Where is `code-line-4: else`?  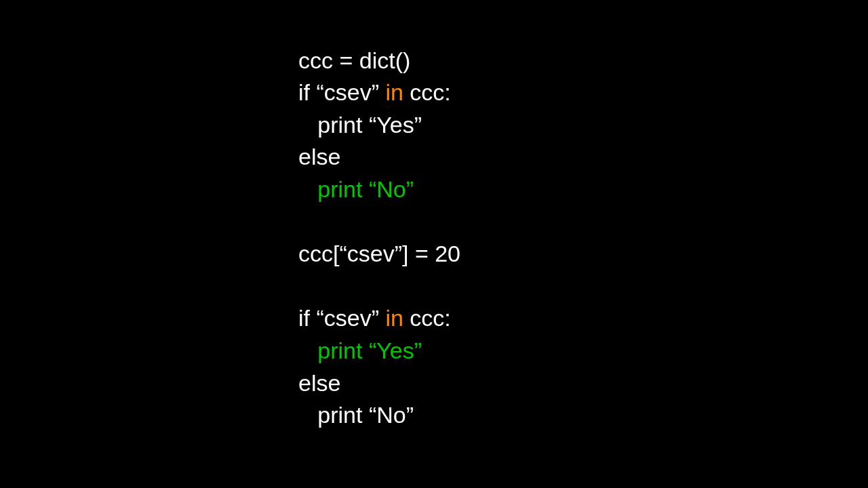 code-line-4: else is located at coordinates (319, 157).